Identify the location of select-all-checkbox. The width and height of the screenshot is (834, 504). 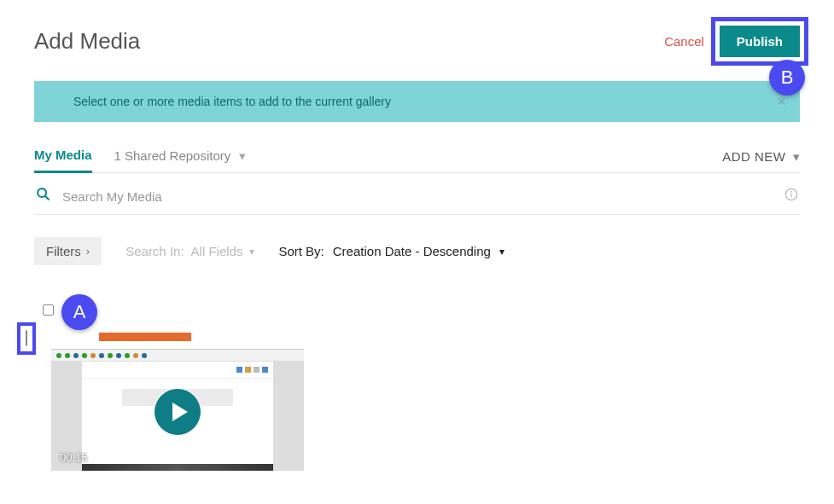
(48, 310).